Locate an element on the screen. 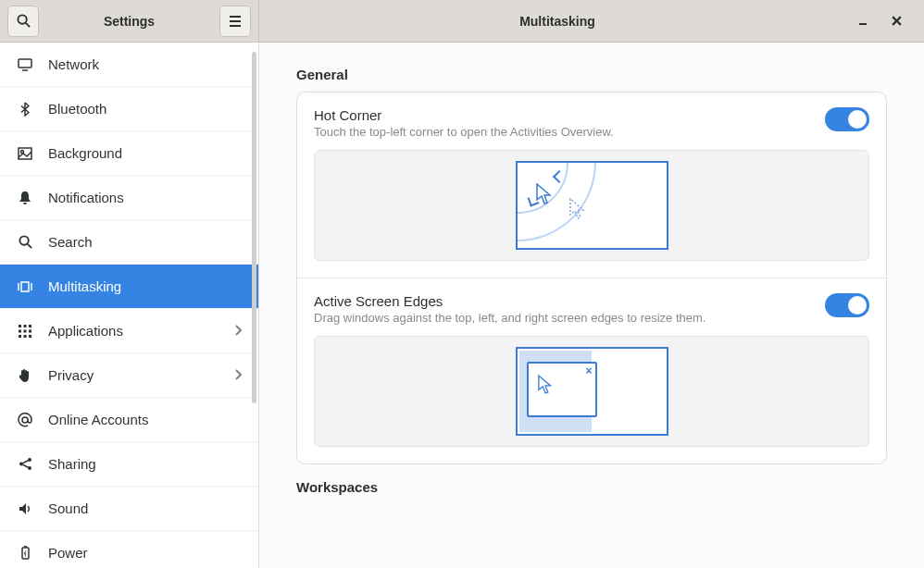 This screenshot has height=568, width=924. cursor-outline-icon is located at coordinates (579, 209).